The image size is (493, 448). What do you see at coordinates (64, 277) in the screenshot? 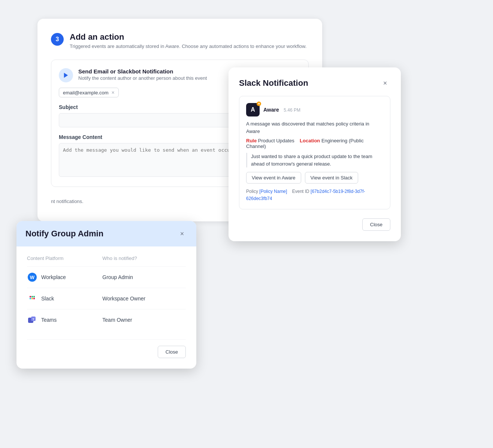
I see `notify-platform-workplace: W Workplace` at bounding box center [64, 277].